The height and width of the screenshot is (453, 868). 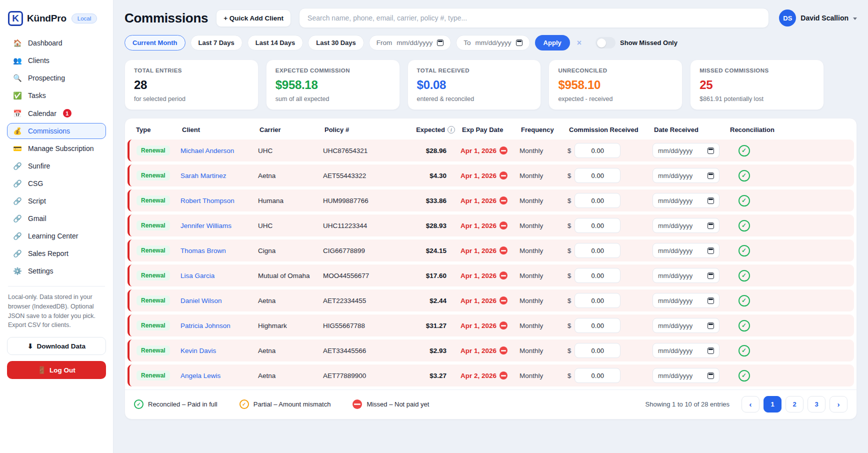 What do you see at coordinates (201, 301) in the screenshot?
I see `client-link: Daniel Wilson` at bounding box center [201, 301].